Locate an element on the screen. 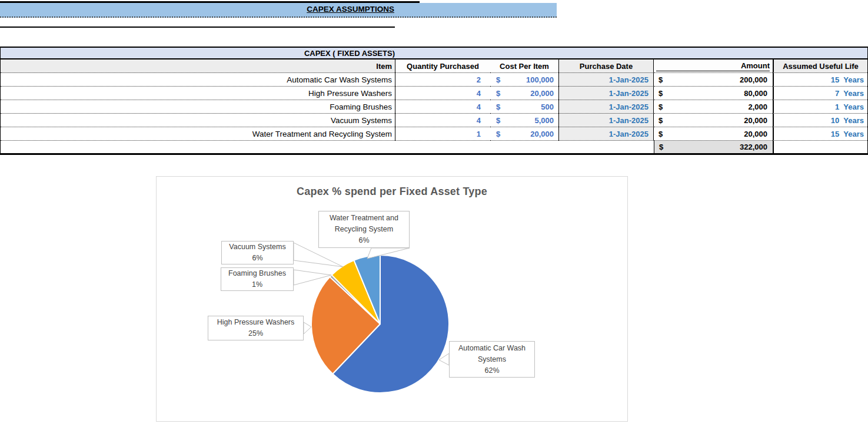 The height and width of the screenshot is (440, 868). life-value: 7 is located at coordinates (834, 93).